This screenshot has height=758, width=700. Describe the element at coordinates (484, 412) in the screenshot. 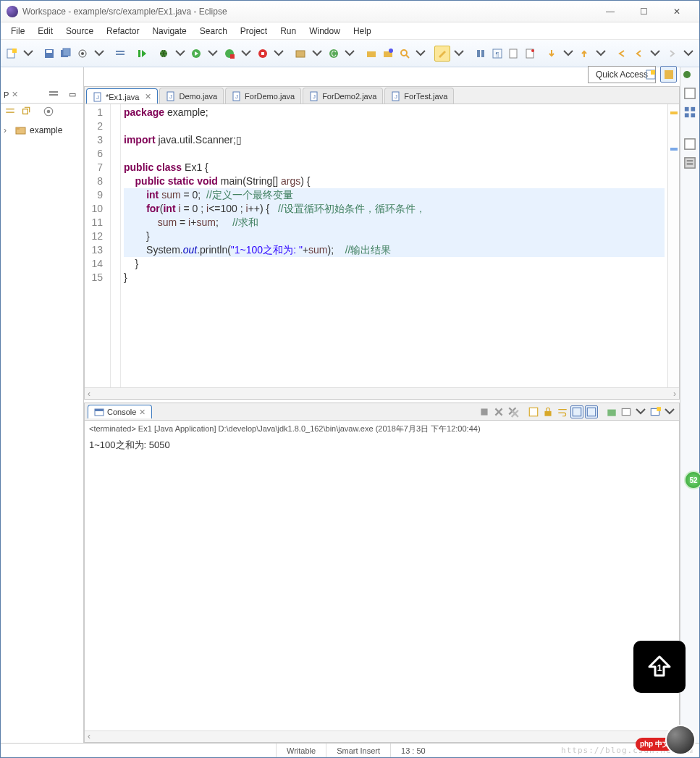

I see `terminate-icon` at that location.